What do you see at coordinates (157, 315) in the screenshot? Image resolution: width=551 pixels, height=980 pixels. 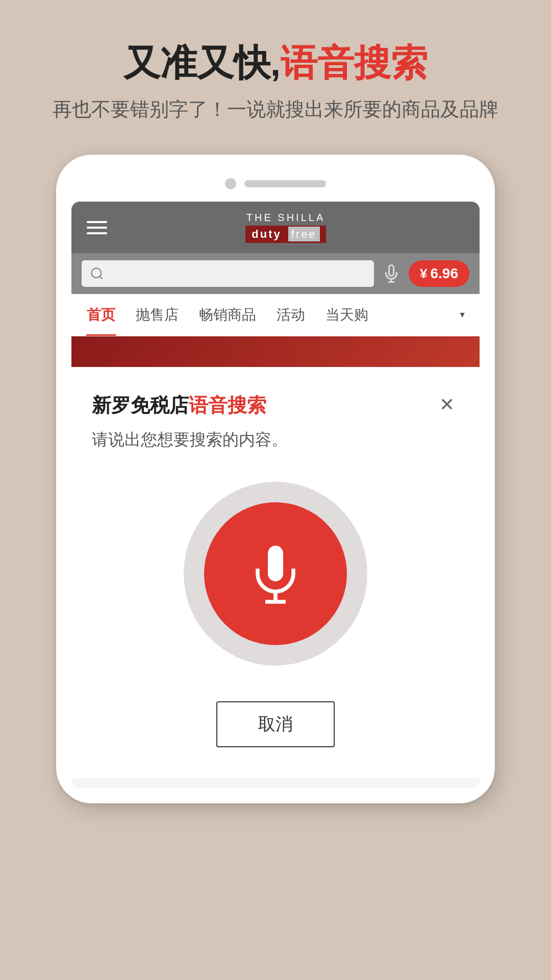 I see `nav-tab-sale: 抛售店` at bounding box center [157, 315].